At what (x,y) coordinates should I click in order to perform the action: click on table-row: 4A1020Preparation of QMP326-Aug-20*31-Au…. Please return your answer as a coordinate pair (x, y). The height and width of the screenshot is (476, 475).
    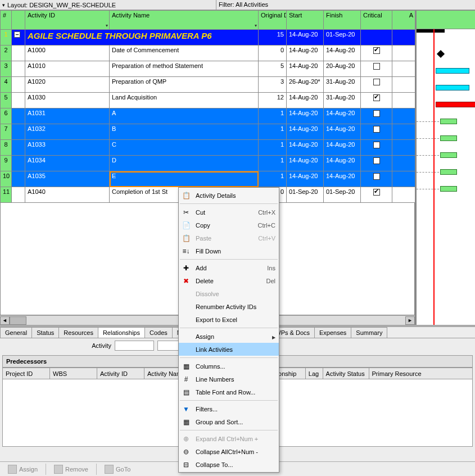
    Looking at the image, I should click on (208, 85).